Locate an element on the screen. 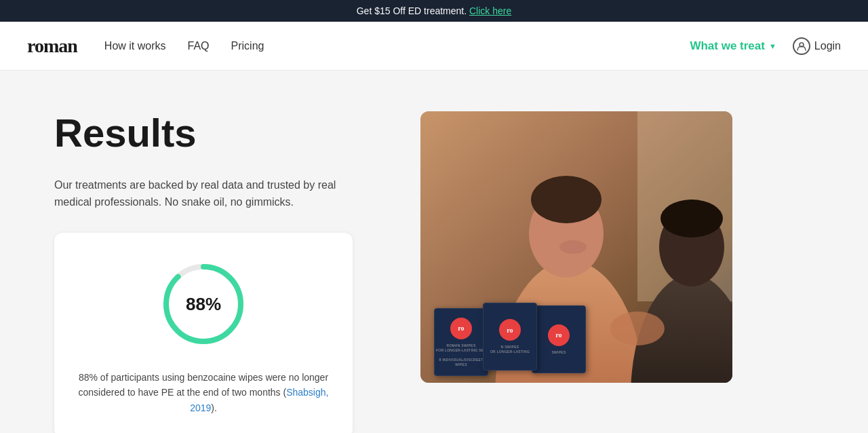 The width and height of the screenshot is (868, 433). banner-link: Click here is located at coordinates (490, 11).